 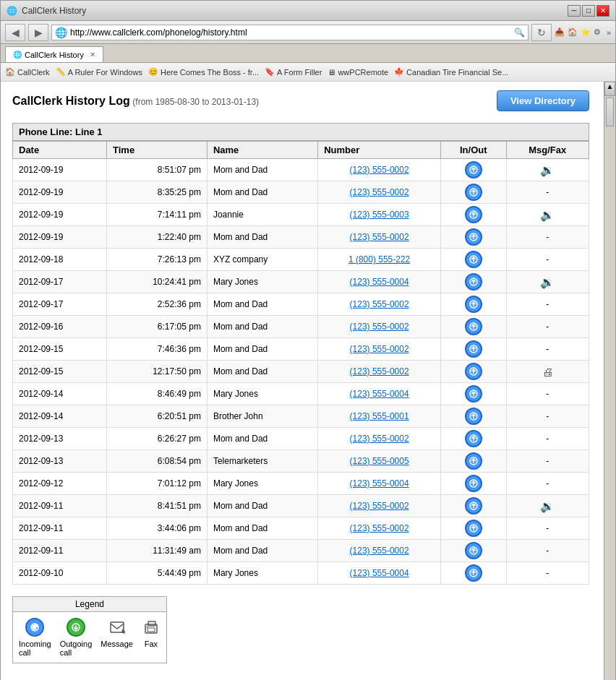 I want to click on cell-date: 2012-09-12, so click(x=60, y=484).